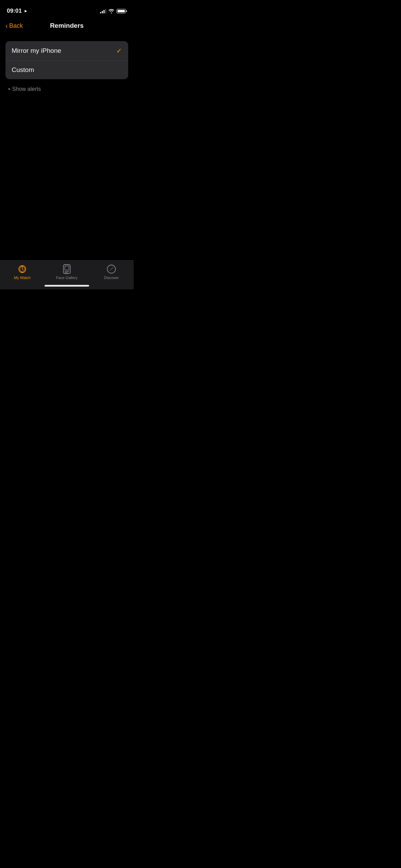 The image size is (401, 868). Describe the element at coordinates (27, 89) in the screenshot. I see `hint-text: Show alerts` at that location.